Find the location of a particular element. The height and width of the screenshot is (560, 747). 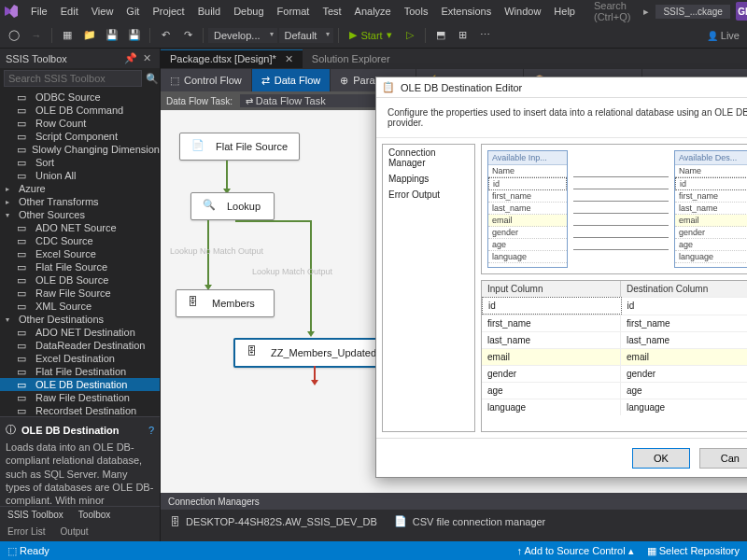

out-col-email: email is located at coordinates (712, 220).